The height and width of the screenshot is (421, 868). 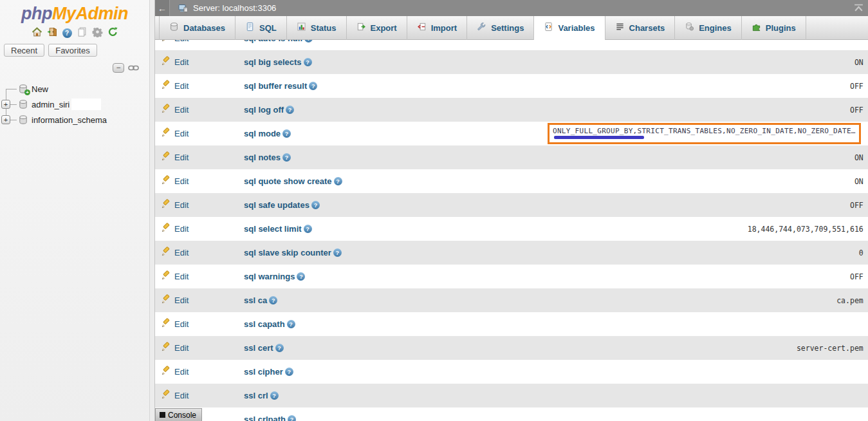 What do you see at coordinates (377, 28) in the screenshot?
I see `tab-export: Export` at bounding box center [377, 28].